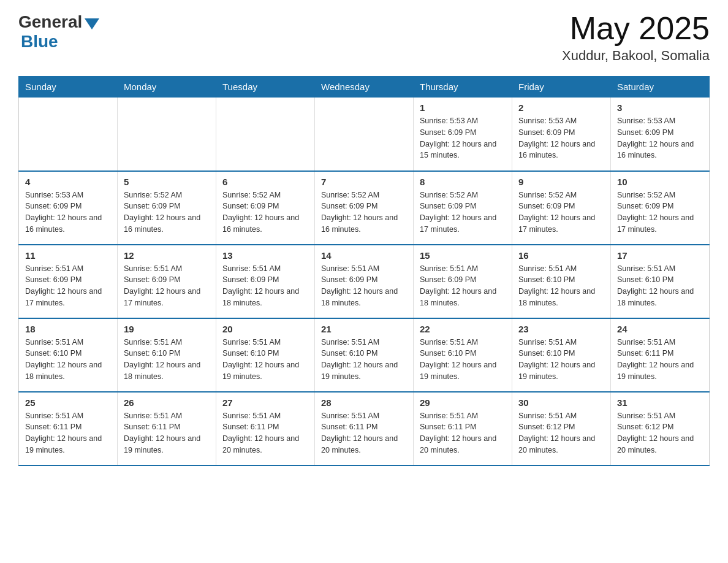 Image resolution: width=728 pixels, height=563 pixels. What do you see at coordinates (364, 429) in the screenshot?
I see `calendar-cell: 28Sunrise: 5:51 AMSunset: 6:11 PMDayligh…` at bounding box center [364, 429].